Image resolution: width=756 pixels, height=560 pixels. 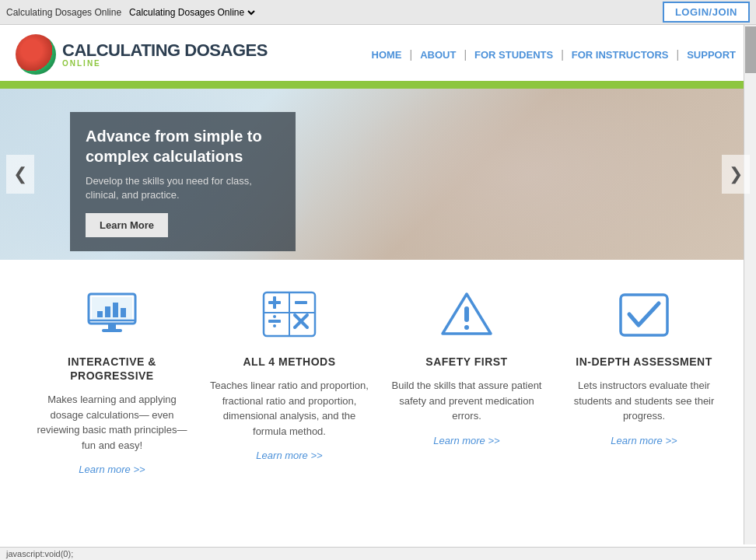 I want to click on feature-assessment-title: IN-DEPTH ASSESSMENT, so click(x=644, y=362).